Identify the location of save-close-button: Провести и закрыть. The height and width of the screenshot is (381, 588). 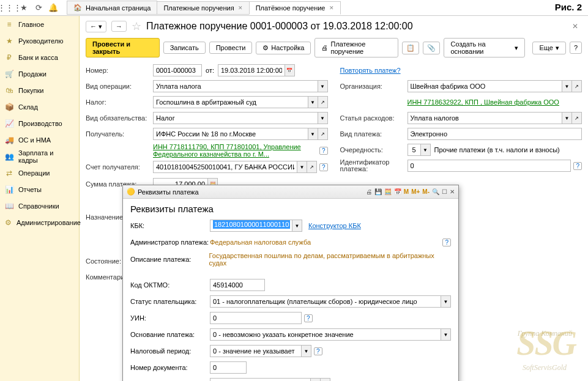
(122, 48).